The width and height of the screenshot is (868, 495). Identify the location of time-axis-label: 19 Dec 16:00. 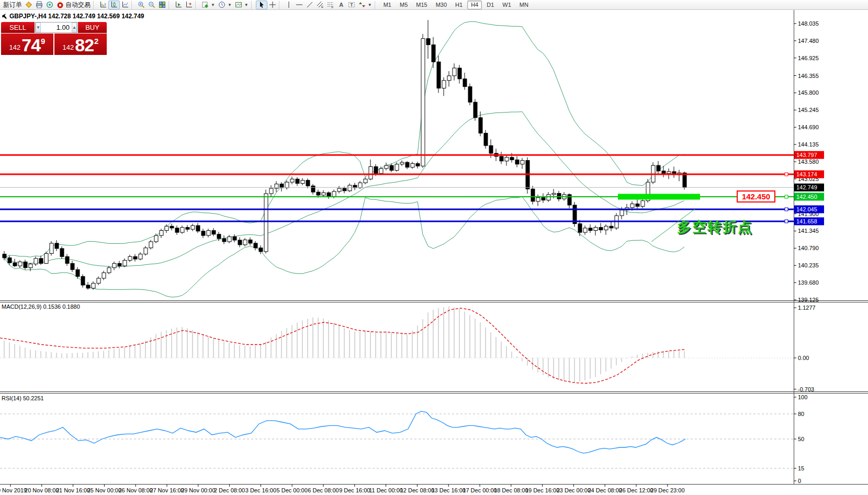
(542, 490).